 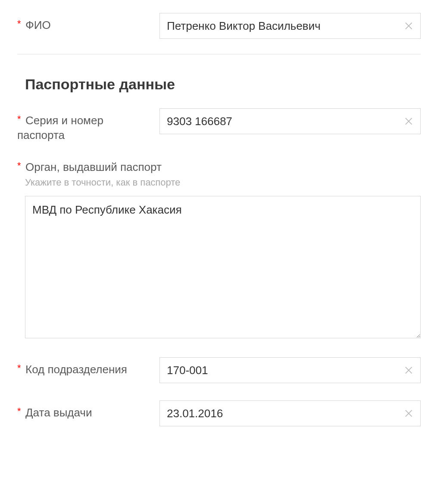 I want to click on passport-series-label-col: * Серия и номер паспорта, so click(x=84, y=126).